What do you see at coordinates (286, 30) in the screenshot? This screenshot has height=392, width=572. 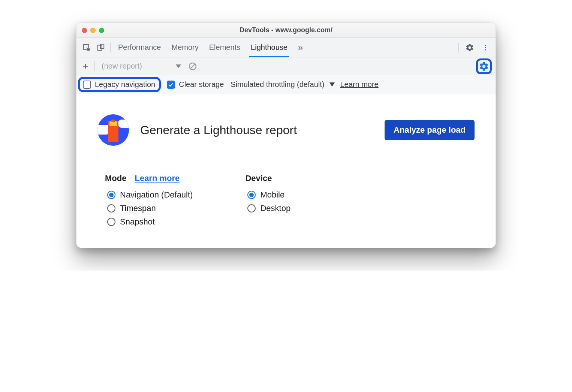 I see `window-title: DevTools - www.google.com/` at bounding box center [286, 30].